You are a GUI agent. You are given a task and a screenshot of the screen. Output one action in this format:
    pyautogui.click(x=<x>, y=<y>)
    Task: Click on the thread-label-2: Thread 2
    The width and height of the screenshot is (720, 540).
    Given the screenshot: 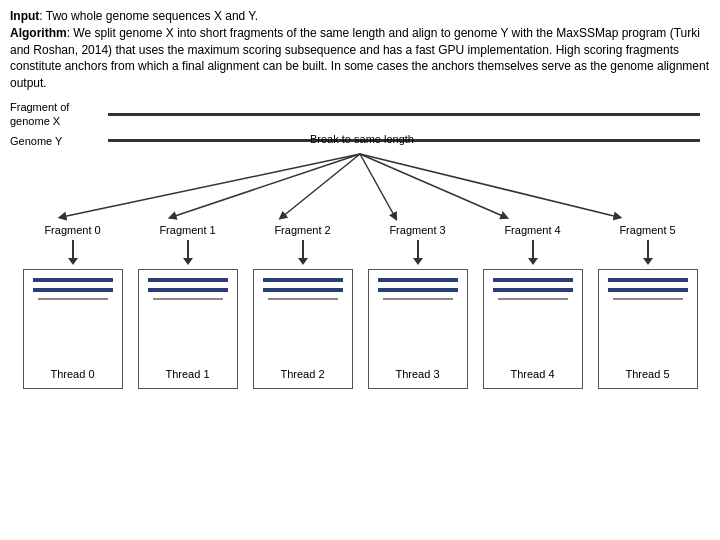 What is the action you would take?
    pyautogui.click(x=302, y=374)
    